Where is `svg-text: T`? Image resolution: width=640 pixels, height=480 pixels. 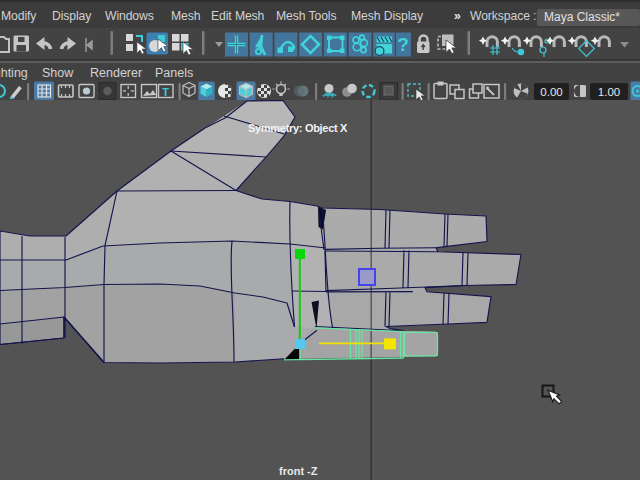 svg-text: T is located at coordinates (166, 92).